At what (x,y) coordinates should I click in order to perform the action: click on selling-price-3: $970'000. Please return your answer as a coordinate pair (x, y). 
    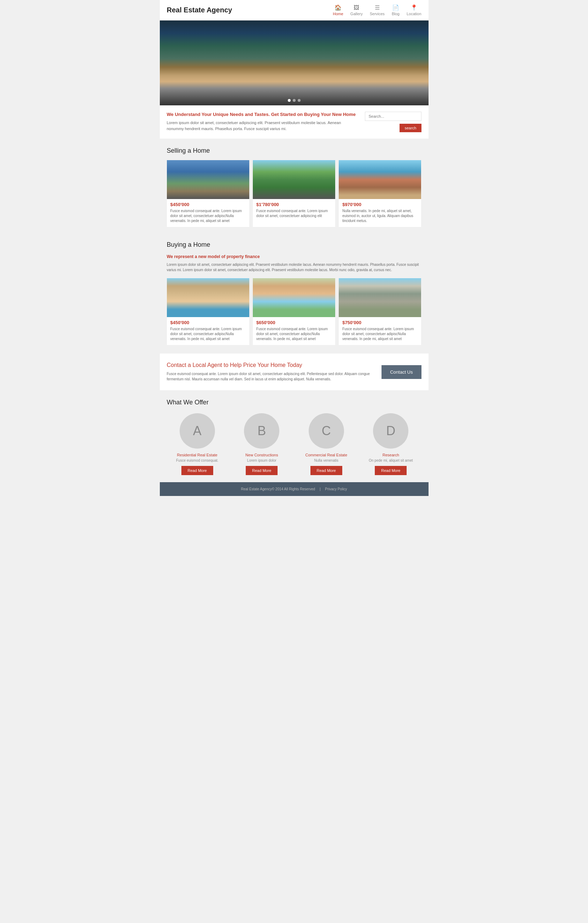
    Looking at the image, I should click on (380, 204).